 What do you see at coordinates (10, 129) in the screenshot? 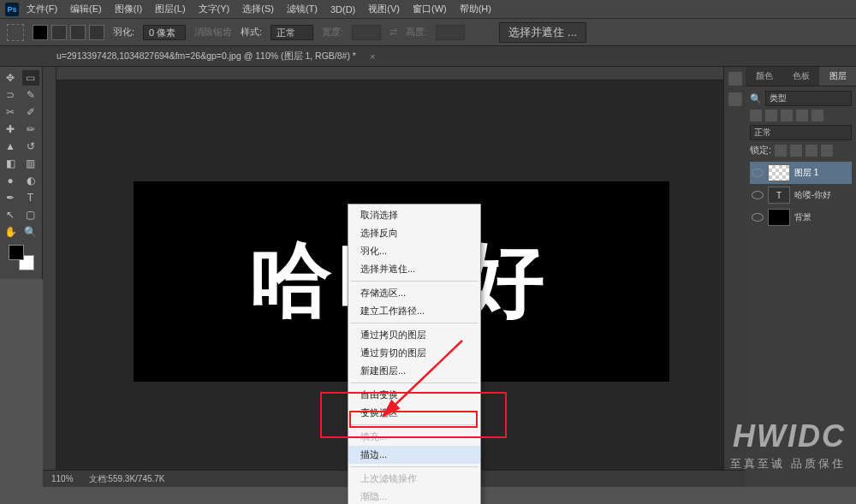
I see `healing-tool-icon: ✚` at bounding box center [10, 129].